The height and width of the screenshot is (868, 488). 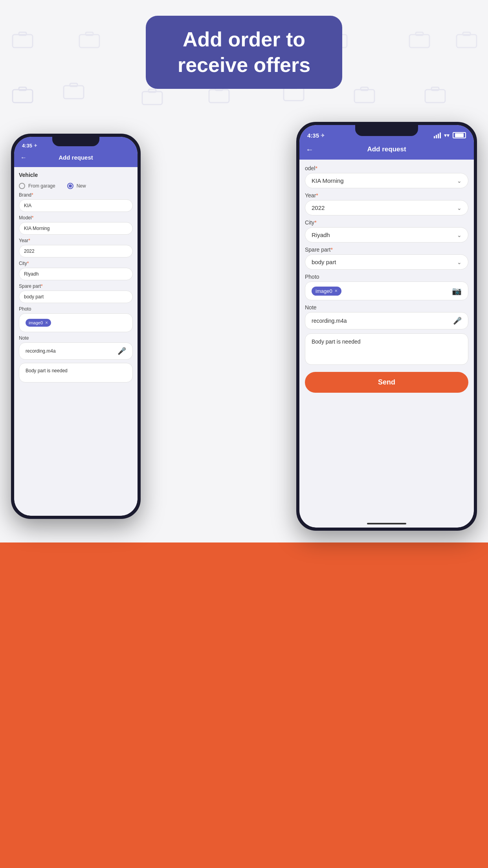 I want to click on back-button-left: ←, so click(x=24, y=158).